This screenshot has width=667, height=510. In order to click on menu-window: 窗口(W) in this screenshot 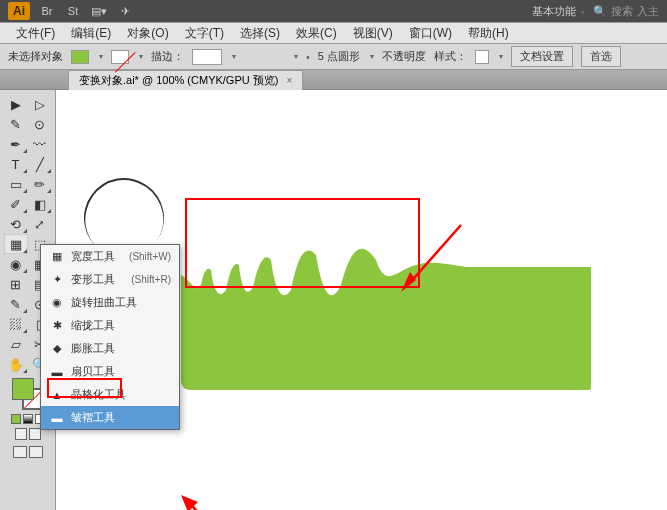, I will do `click(430, 34)`.